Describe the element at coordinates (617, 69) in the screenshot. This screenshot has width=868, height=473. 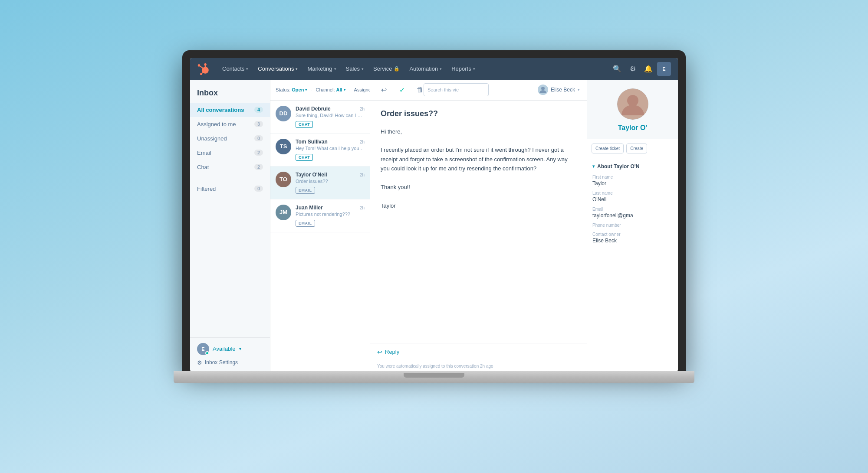
I see `search-button: 🔍` at that location.